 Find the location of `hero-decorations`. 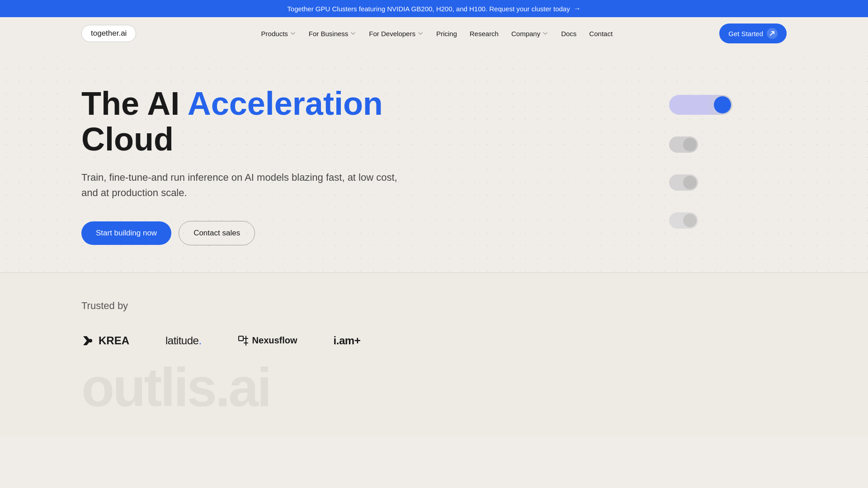

hero-decorations is located at coordinates (701, 162).